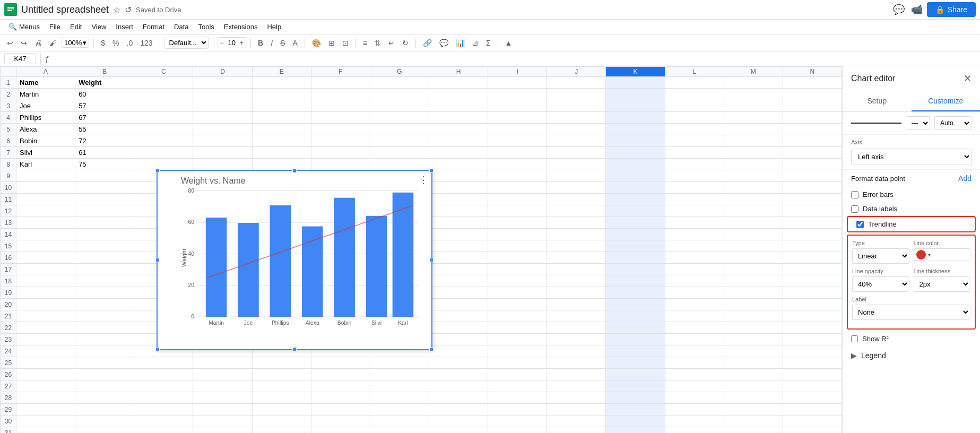  I want to click on resize-handle-mr, so click(431, 260).